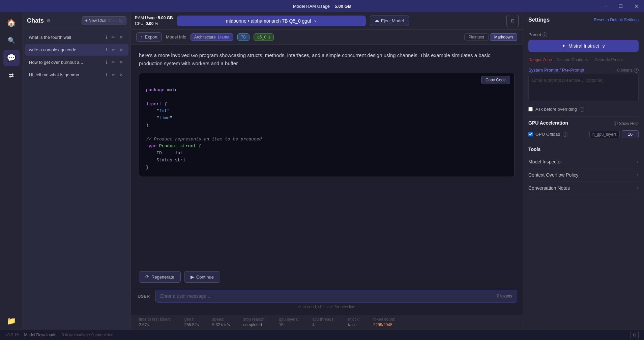  I want to click on plaintext-button: Plaintext, so click(476, 37).